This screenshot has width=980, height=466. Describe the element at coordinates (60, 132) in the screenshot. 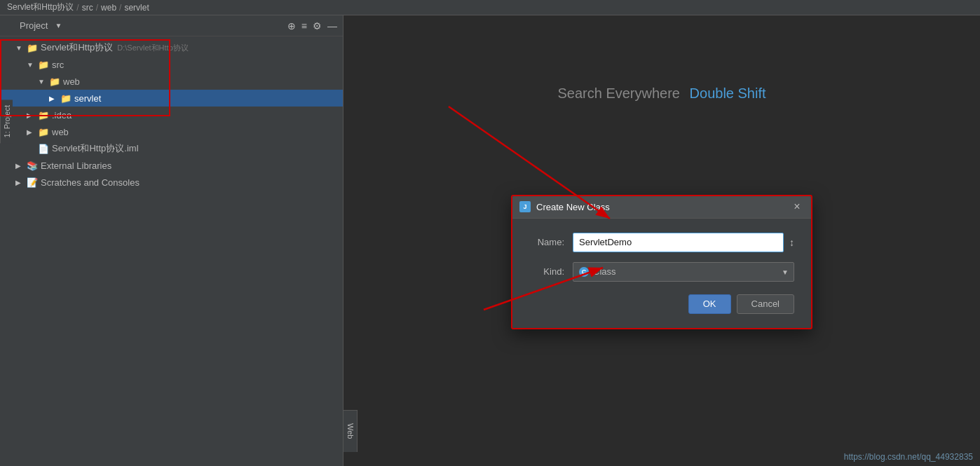

I see `tree-label-web2: web` at that location.